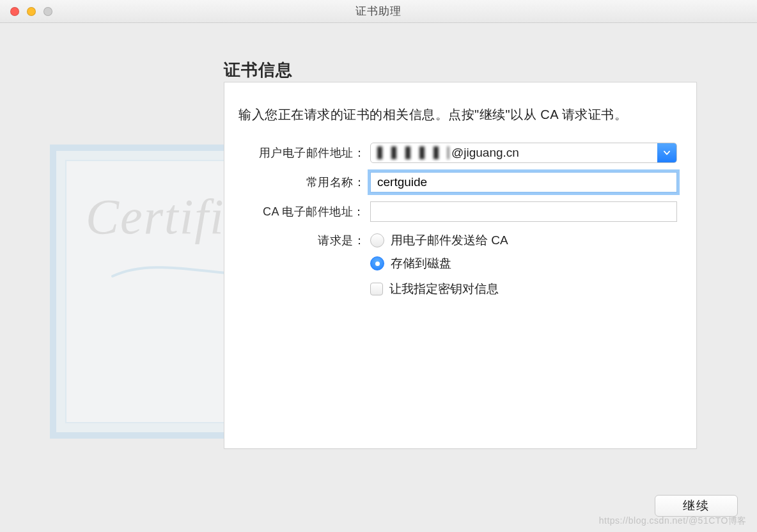 Image resolution: width=757 pixels, height=532 pixels. What do you see at coordinates (302, 182) in the screenshot?
I see `label-common-name: 常用名称：` at bounding box center [302, 182].